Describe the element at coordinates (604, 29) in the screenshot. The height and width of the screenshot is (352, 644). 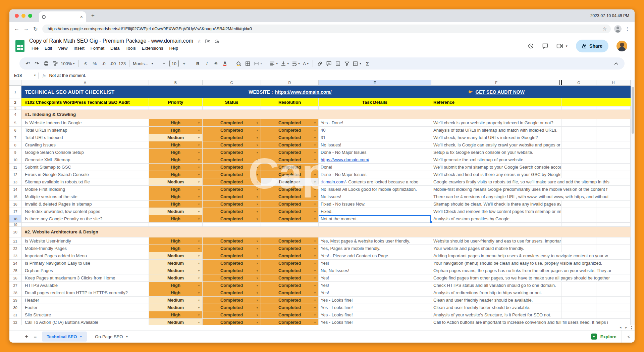
I see `bookmark-star-icon: ☆` at that location.